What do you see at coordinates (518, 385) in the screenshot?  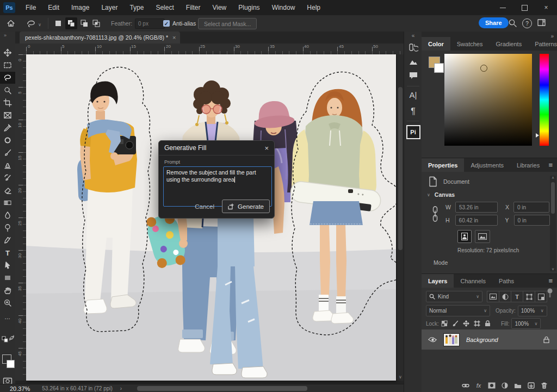 I see `new-group-icon` at bounding box center [518, 385].